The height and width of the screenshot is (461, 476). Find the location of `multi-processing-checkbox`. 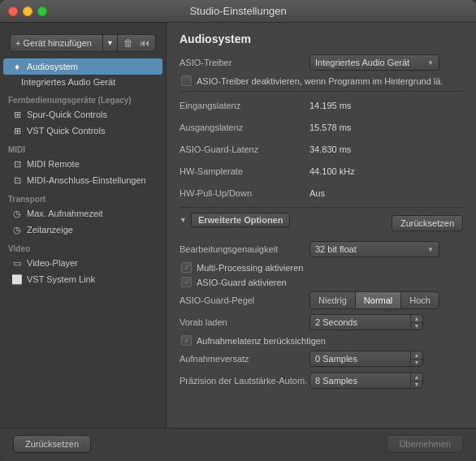

multi-processing-checkbox is located at coordinates (187, 268).